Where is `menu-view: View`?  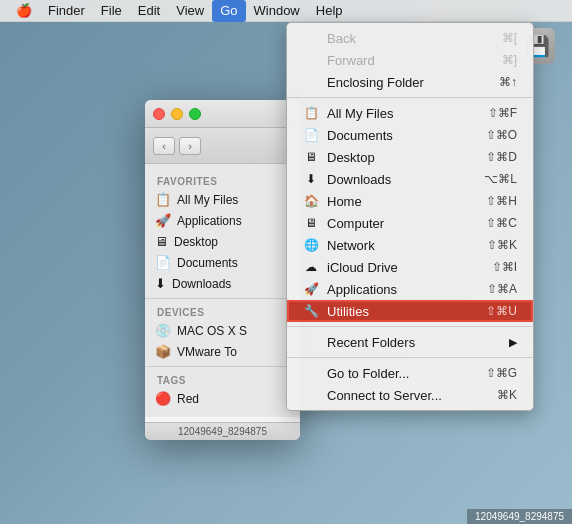
menu-view: View is located at coordinates (190, 11).